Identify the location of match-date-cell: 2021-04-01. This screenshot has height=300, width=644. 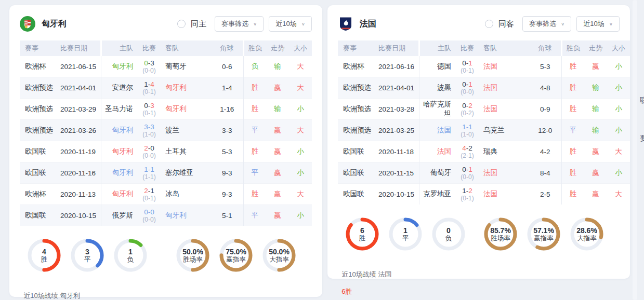
(399, 88).